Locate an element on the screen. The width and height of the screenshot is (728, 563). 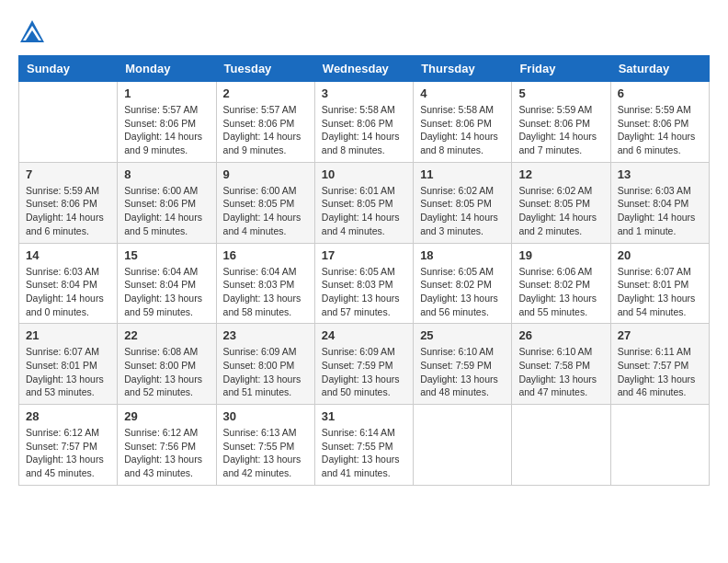
day-number: 15 is located at coordinates (166, 256).